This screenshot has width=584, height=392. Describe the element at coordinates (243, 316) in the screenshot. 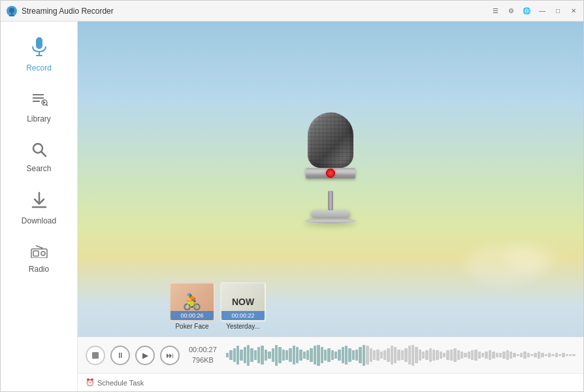

I see `track-time-2: 00:00:22` at that location.